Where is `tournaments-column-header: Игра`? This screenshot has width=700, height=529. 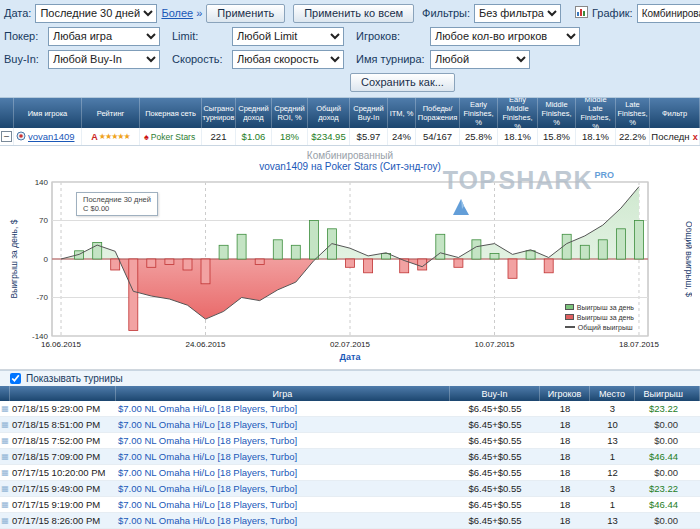 tournaments-column-header: Игра is located at coordinates (283, 394).